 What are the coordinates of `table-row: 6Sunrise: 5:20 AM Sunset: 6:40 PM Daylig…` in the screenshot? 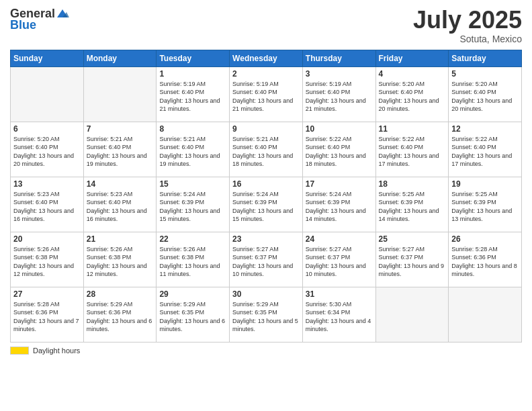 It's located at (47, 149).